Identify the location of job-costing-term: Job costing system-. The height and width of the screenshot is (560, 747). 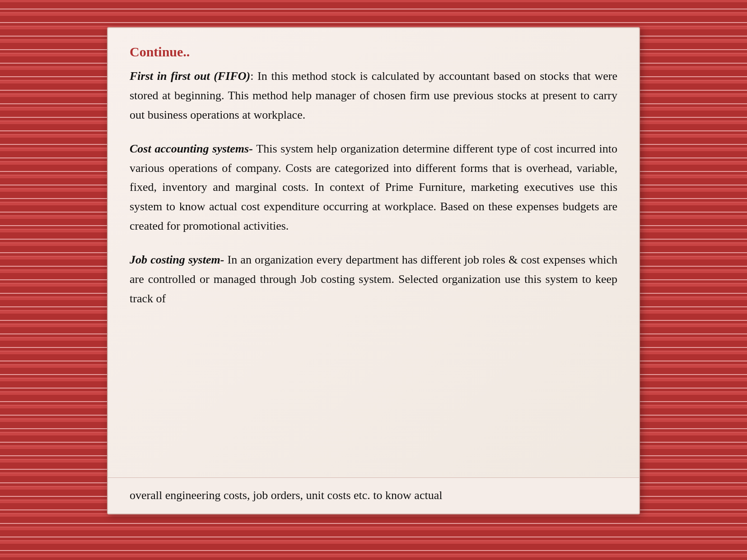
(177, 260).